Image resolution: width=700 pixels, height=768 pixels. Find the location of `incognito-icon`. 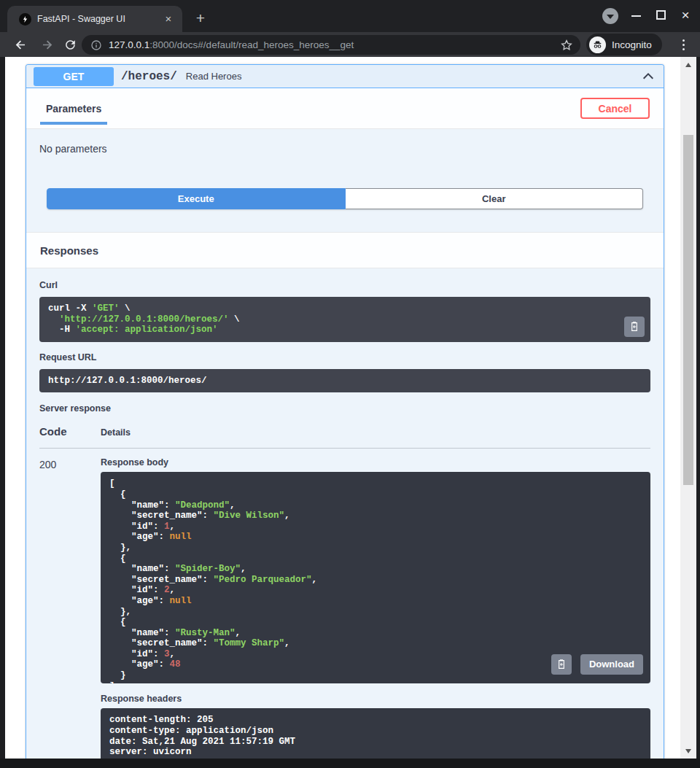

incognito-icon is located at coordinates (598, 45).